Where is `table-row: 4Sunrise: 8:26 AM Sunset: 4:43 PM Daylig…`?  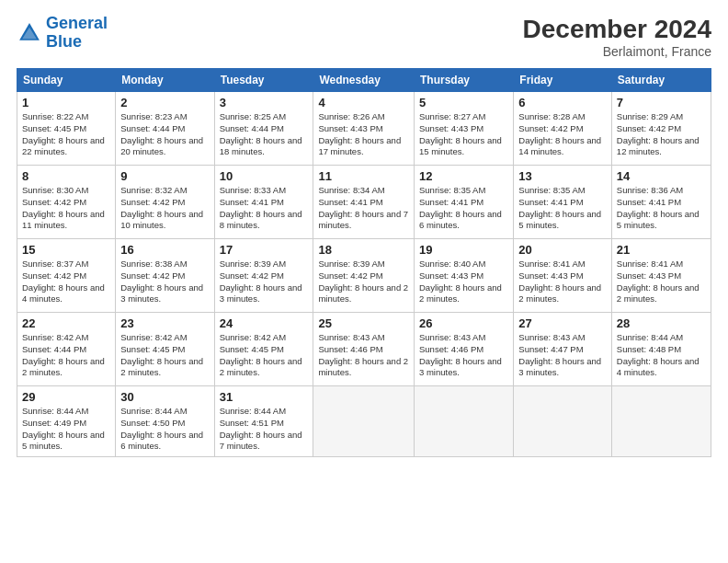 table-row: 4Sunrise: 8:26 AM Sunset: 4:43 PM Daylig… is located at coordinates (364, 129).